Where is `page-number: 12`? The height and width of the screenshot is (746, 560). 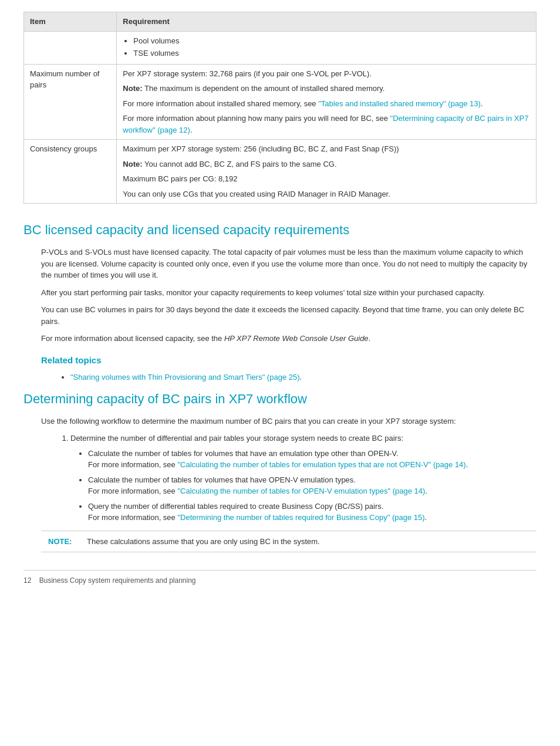 page-number: 12 is located at coordinates (27, 580).